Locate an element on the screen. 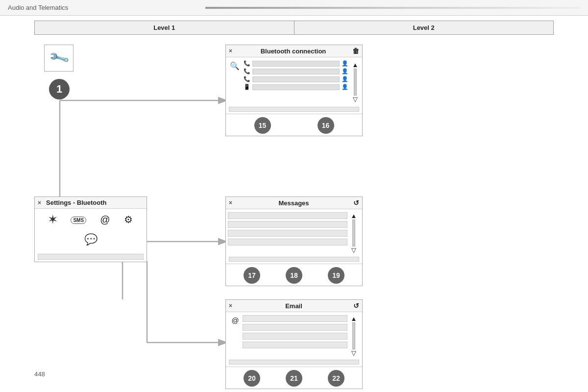 The image size is (588, 392). msg-header: × Messages ↺ is located at coordinates (294, 203).